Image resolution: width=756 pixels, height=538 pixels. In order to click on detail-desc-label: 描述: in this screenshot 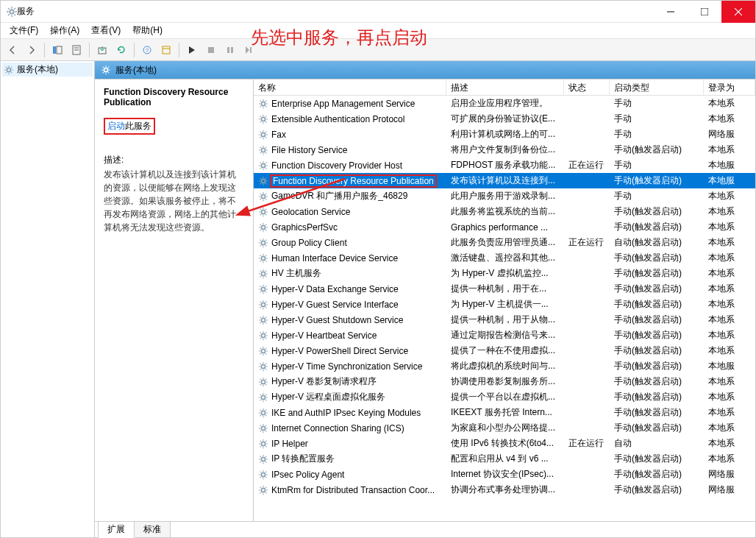, I will do `click(174, 160)`.